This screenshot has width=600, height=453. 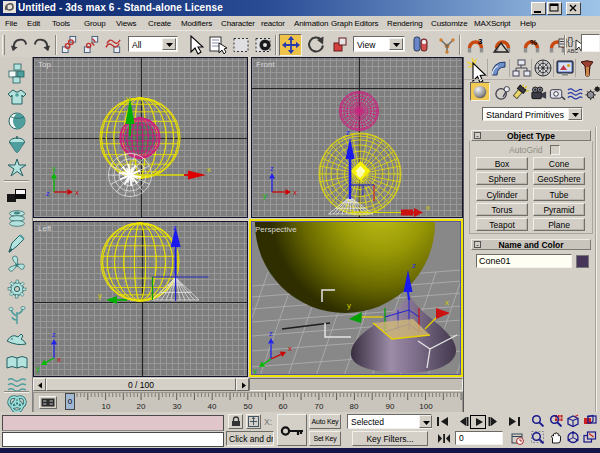 I want to click on svg-text: 30, so click(x=178, y=406).